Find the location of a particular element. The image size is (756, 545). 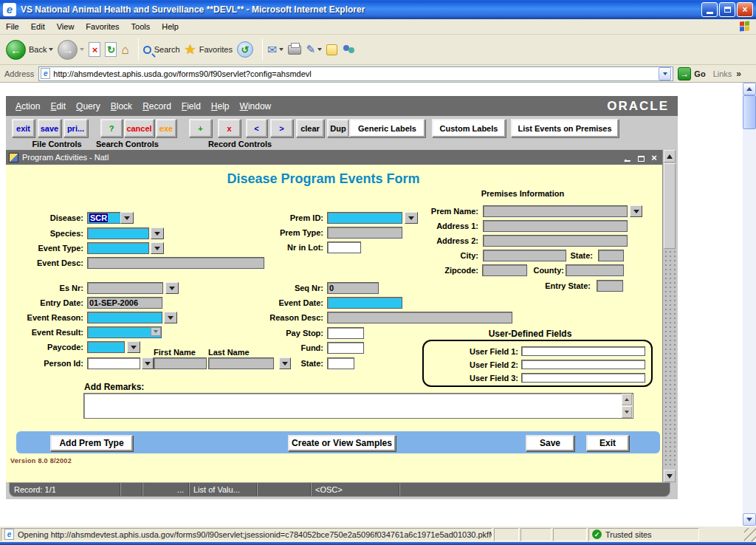

browser-scrollbar-thumb is located at coordinates (749, 112).